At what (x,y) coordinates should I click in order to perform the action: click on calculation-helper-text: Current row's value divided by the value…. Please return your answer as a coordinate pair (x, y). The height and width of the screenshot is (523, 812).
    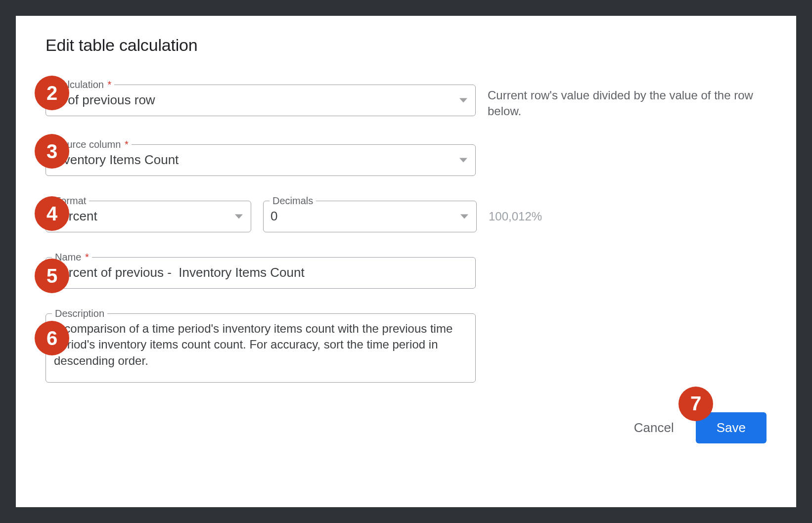
    Looking at the image, I should click on (626, 102).